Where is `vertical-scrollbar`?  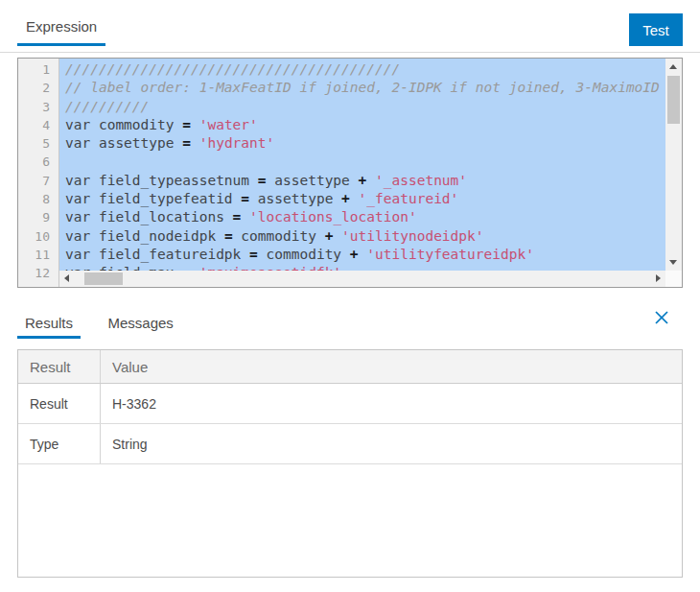 vertical-scrollbar is located at coordinates (673, 165).